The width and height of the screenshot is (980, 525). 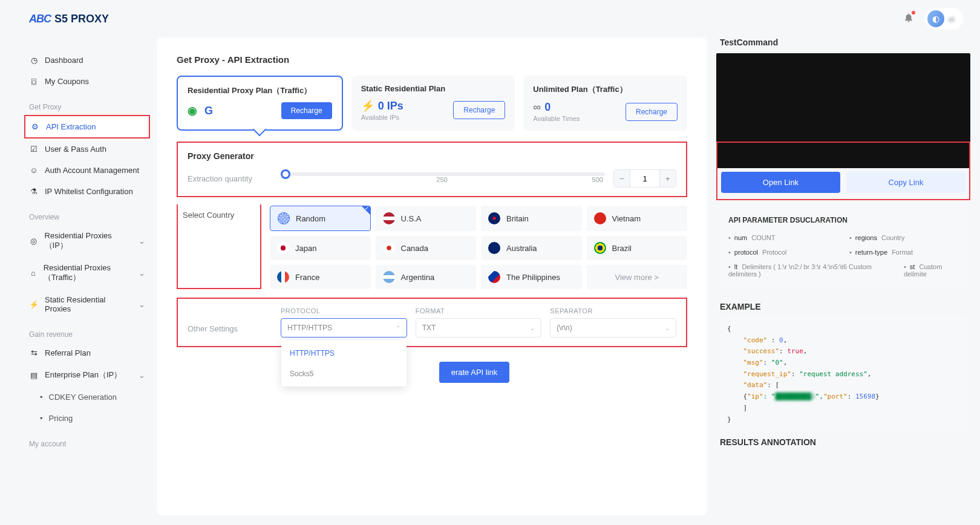 I want to click on page-title: Get Proxy - API Extraction, so click(x=432, y=59).